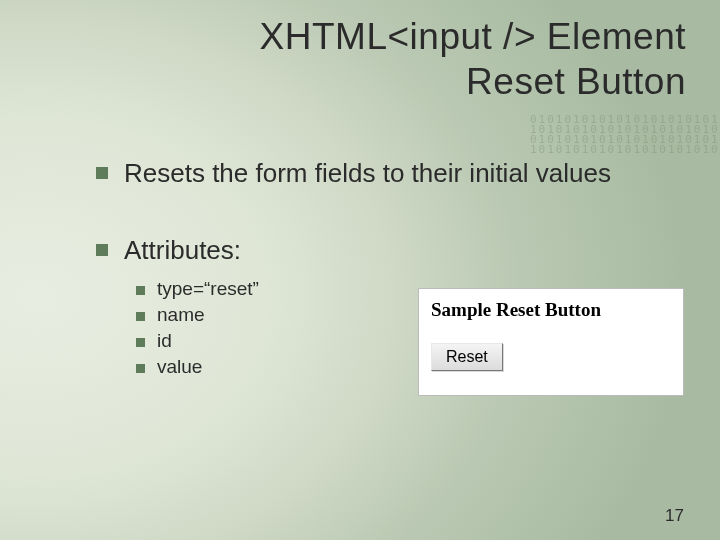 The width and height of the screenshot is (720, 540). Describe the element at coordinates (393, 174) in the screenshot. I see `bullet-item-1: Resets the form fields to their initial …` at that location.